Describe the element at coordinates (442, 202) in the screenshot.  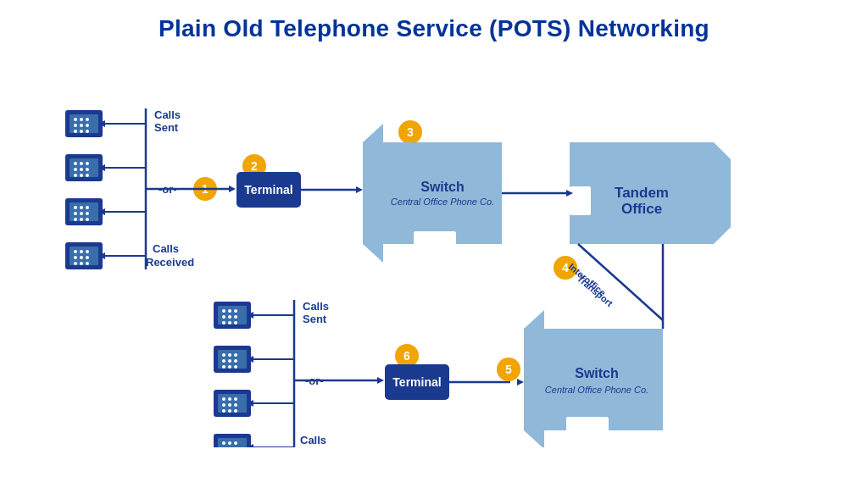
I see `switch-top-sublabel: Central Office Phone Co.` at that location.